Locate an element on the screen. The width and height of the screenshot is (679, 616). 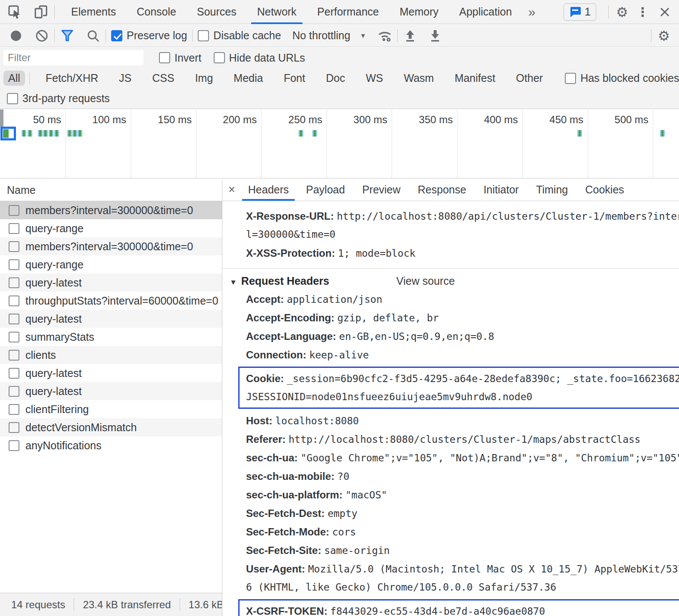
record-network-log-icon is located at coordinates (16, 36).